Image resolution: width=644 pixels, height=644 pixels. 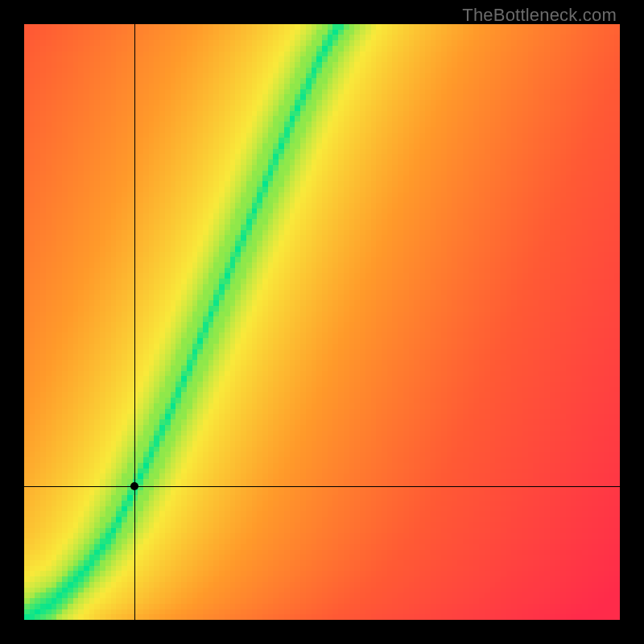 I want to click on watermark-label: TheBottleneck.com, so click(x=539, y=15).